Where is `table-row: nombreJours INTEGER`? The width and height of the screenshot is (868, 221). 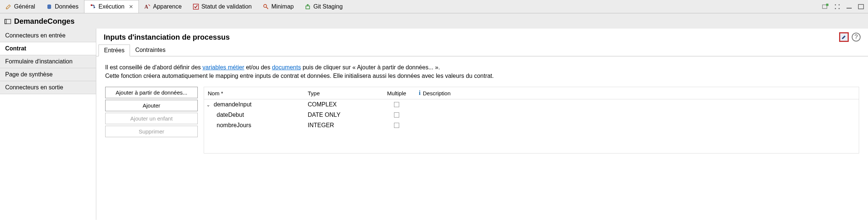 table-row: nombreJours INTEGER is located at coordinates (531, 125).